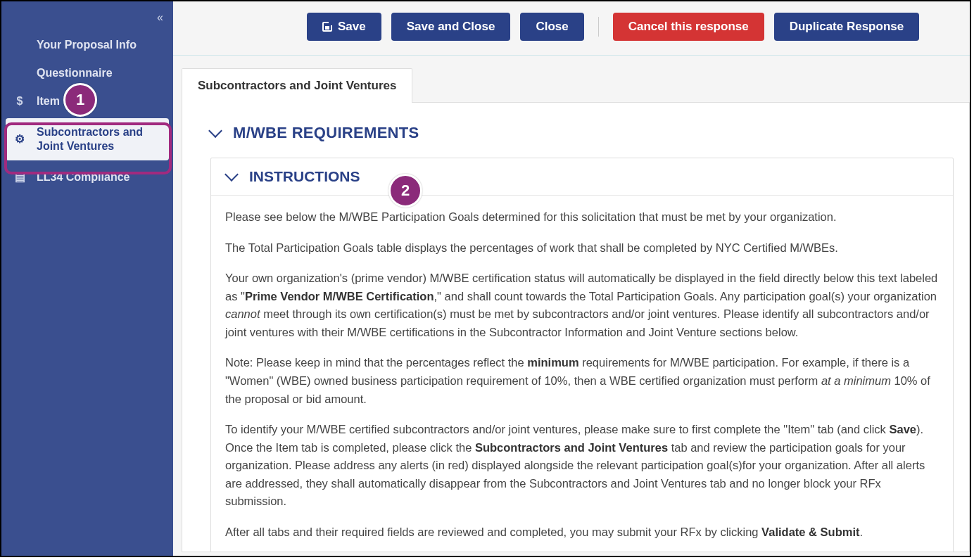  What do you see at coordinates (160, 18) in the screenshot?
I see `collapse-sidebar-icon: «` at bounding box center [160, 18].